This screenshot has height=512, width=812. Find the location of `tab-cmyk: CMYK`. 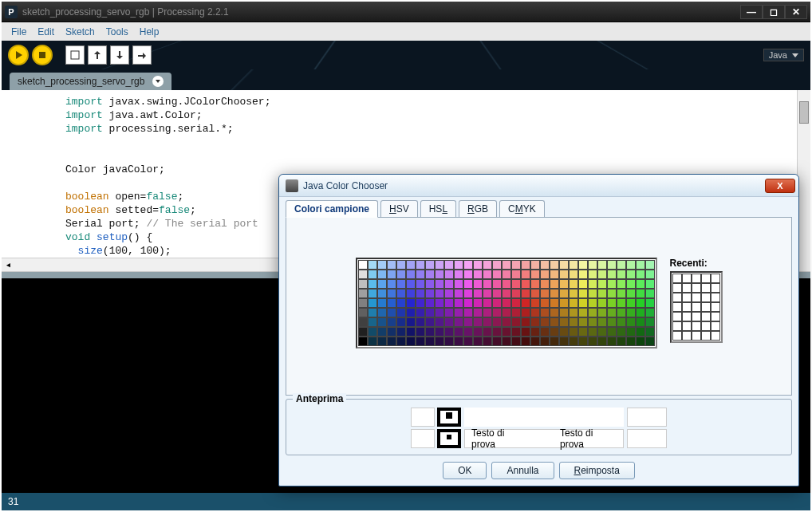

tab-cmyk: CMYK is located at coordinates (522, 209).